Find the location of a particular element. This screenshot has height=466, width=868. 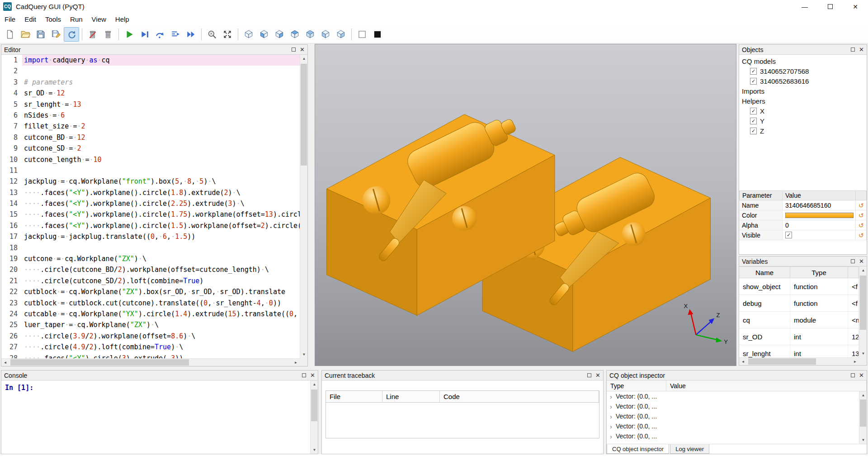

view-back-button is located at coordinates (279, 34).